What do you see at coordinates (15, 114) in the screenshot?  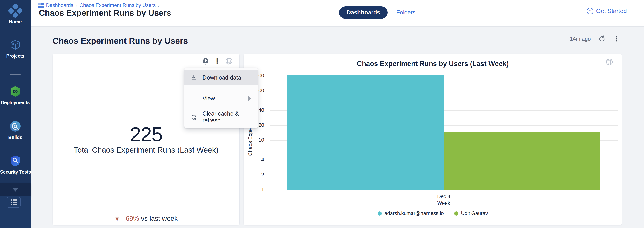 I see `sidebar: Home Projects` at bounding box center [15, 114].